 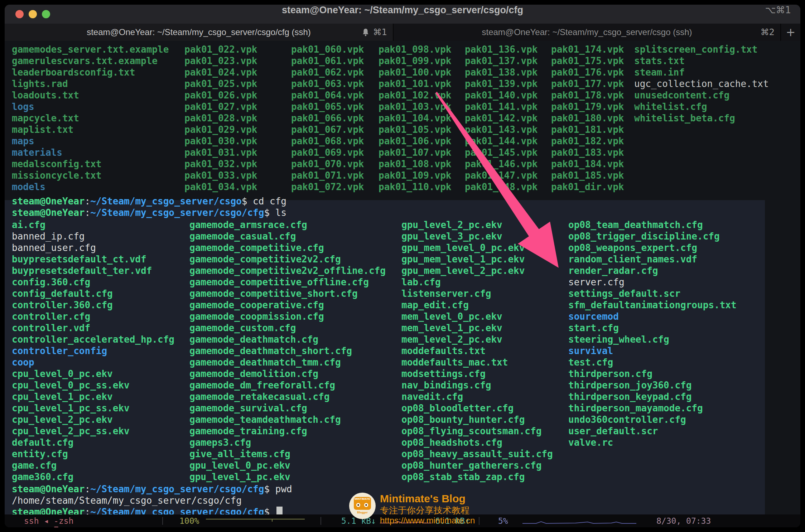 What do you see at coordinates (501, 164) in the screenshot?
I see `file-name: pak01_146.vpk` at bounding box center [501, 164].